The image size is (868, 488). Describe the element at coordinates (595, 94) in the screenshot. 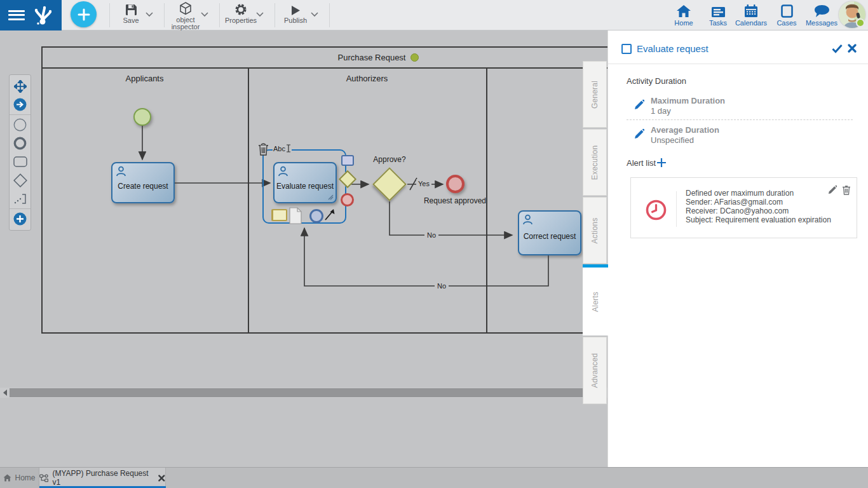

I see `tab-general: General` at that location.